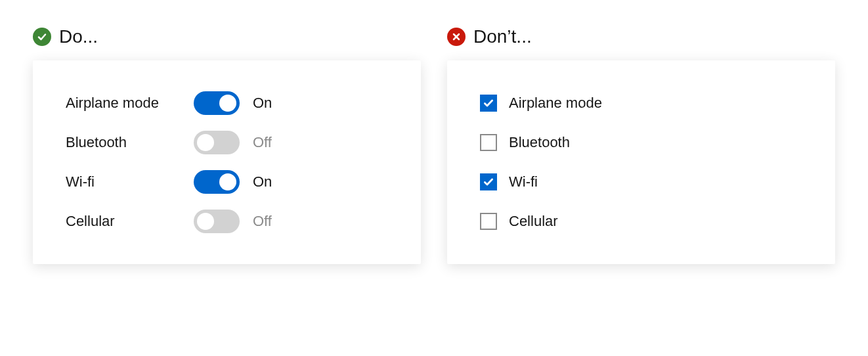 This screenshot has width=868, height=356. Describe the element at coordinates (217, 182) in the screenshot. I see `toggle-wifi` at that location.